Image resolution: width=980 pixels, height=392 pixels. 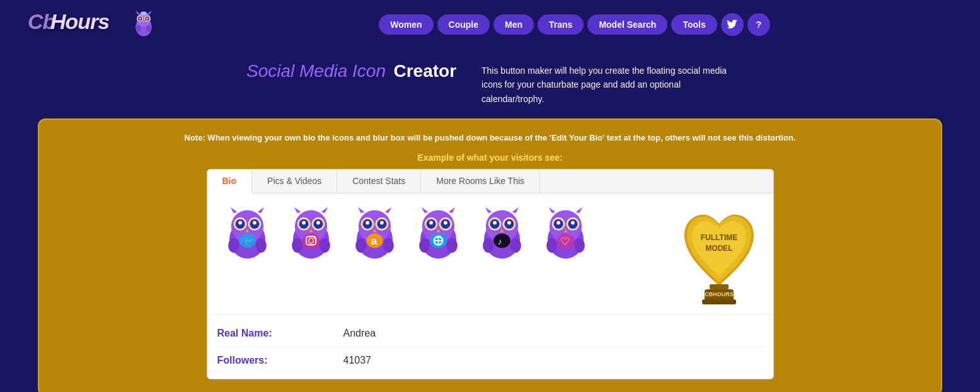 I want to click on nav-trans: Trans, so click(x=561, y=25).